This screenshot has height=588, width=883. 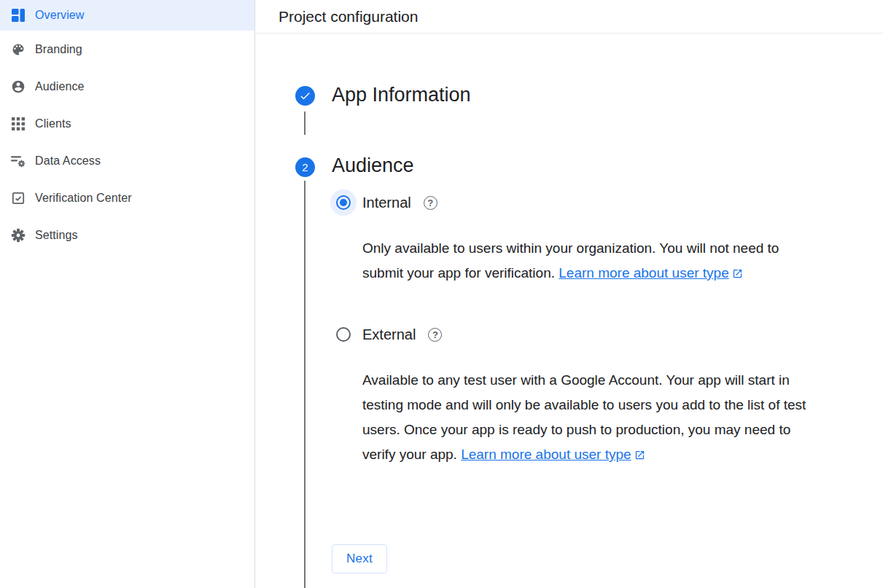 What do you see at coordinates (18, 198) in the screenshot?
I see `verification-icon` at bounding box center [18, 198].